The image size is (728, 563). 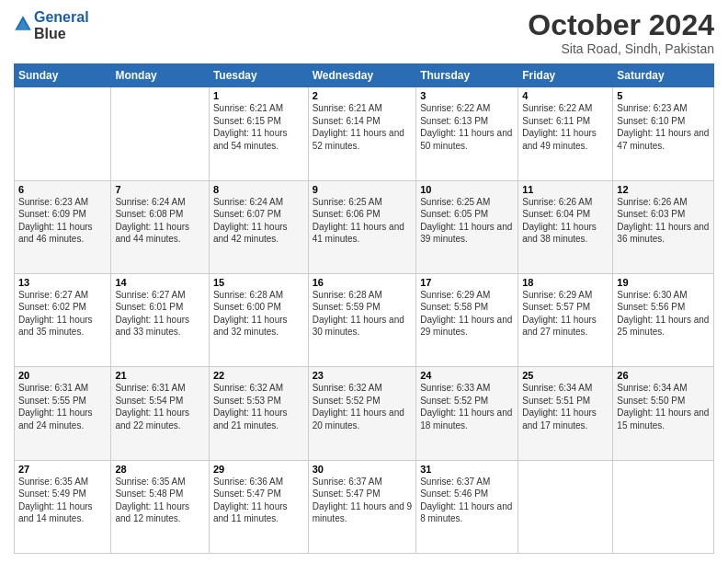 I want to click on logo: General Blue, so click(x=51, y=26).